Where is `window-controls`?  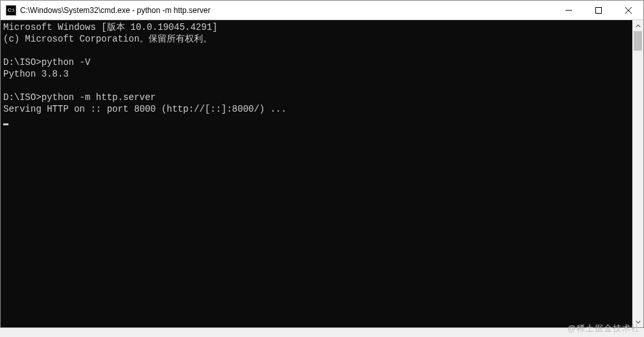
window-controls is located at coordinates (599, 10).